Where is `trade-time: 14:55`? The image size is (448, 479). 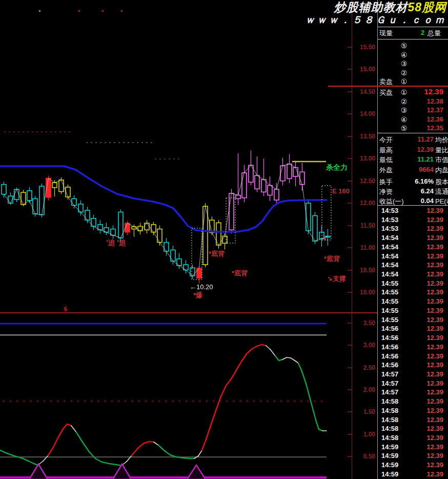
trade-time: 14:55 is located at coordinates (390, 302).